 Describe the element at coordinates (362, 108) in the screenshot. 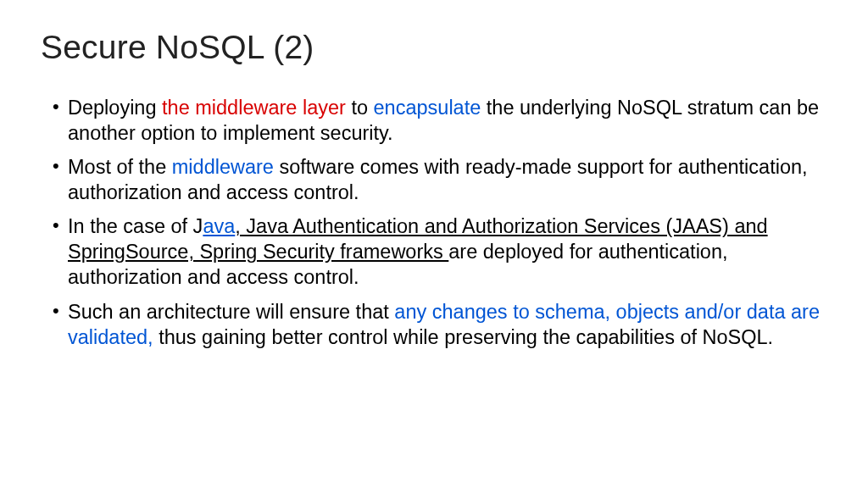

I see `text: to` at that location.